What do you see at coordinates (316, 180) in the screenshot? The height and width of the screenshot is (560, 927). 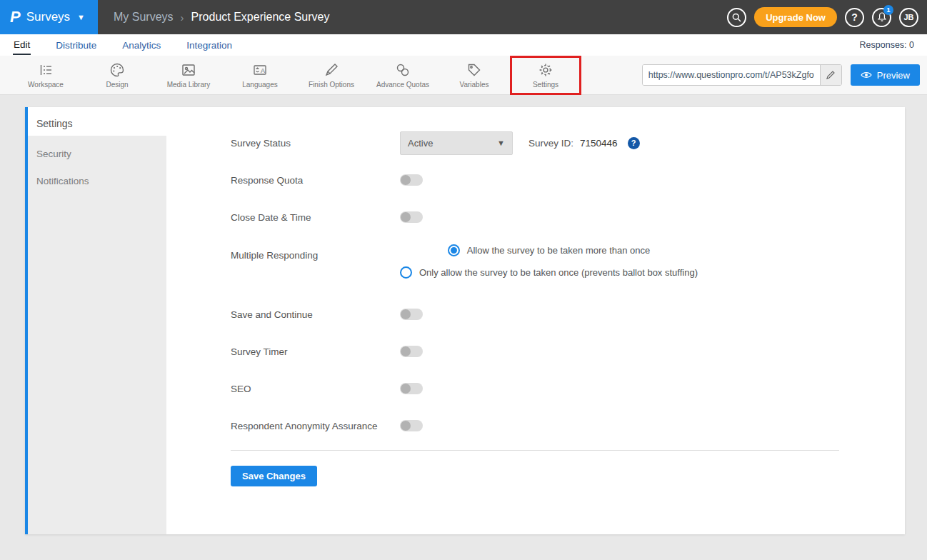 I see `response-quota-label: Response Quota` at bounding box center [316, 180].